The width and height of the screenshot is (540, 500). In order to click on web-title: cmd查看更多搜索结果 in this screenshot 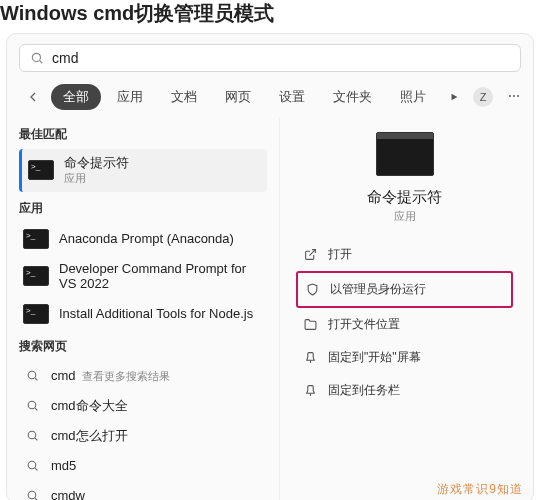, I will do `click(110, 376)`.